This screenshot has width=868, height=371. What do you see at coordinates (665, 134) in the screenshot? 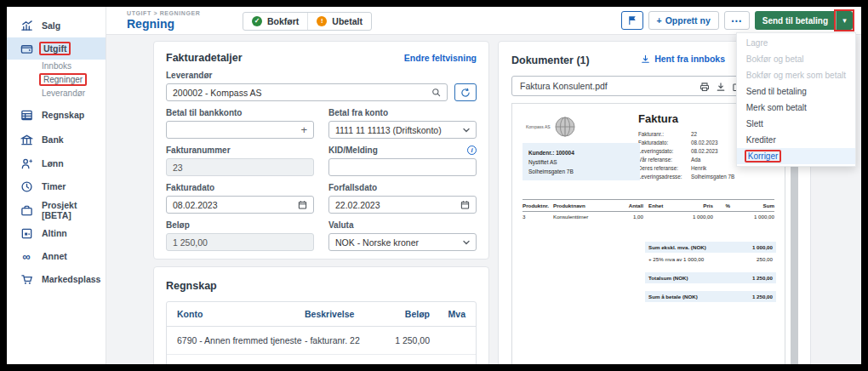
I see `pdf-info-label: Fakturanr.:` at bounding box center [665, 134].